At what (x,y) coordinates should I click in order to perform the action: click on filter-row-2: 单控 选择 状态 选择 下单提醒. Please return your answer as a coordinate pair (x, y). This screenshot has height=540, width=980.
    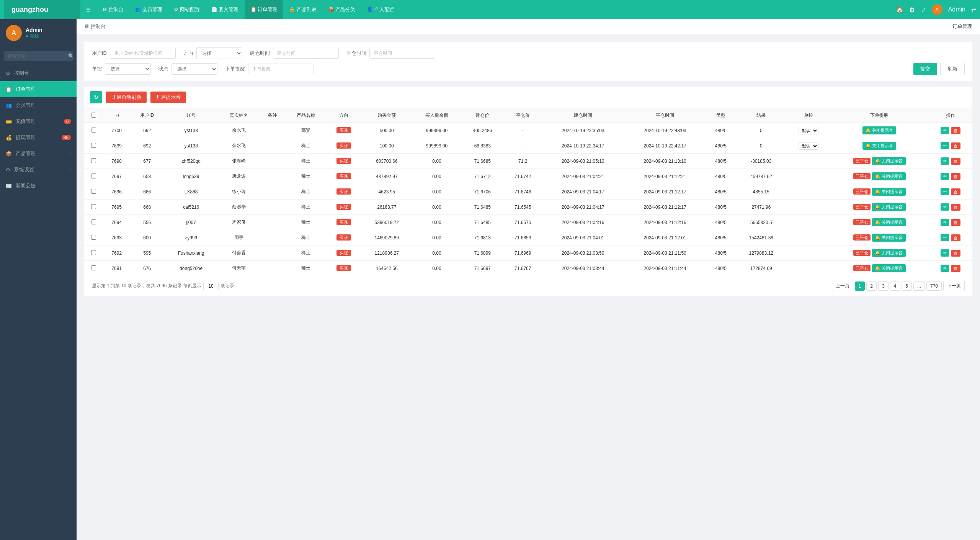
    Looking at the image, I should click on (528, 69).